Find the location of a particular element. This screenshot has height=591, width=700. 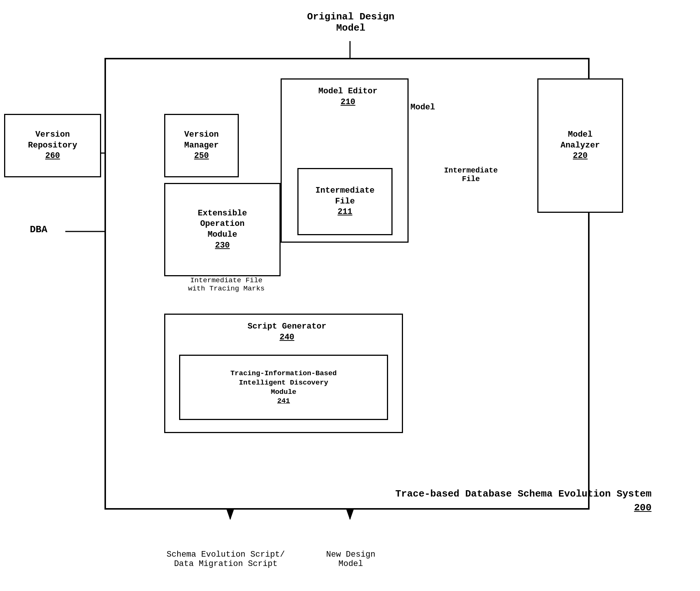

system-title-label: Trace-based Database Schema Evolution Sy… is located at coordinates (523, 501).